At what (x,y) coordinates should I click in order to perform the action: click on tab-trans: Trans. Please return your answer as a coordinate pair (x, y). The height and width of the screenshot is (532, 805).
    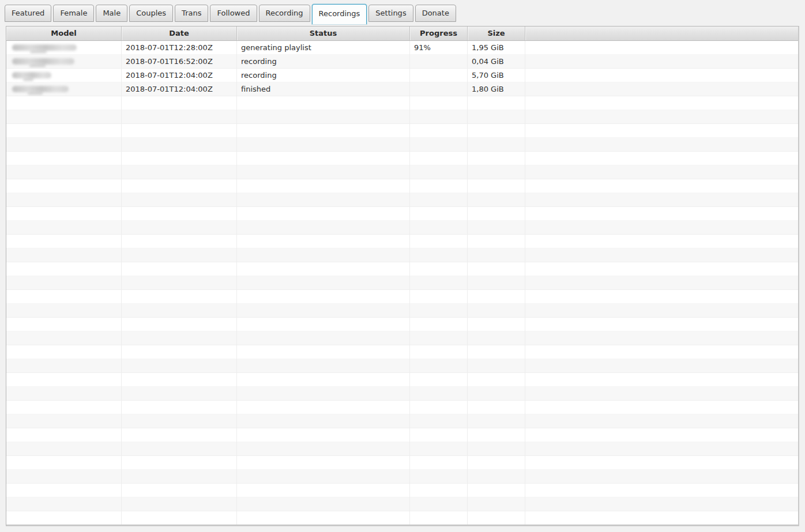
    Looking at the image, I should click on (191, 13).